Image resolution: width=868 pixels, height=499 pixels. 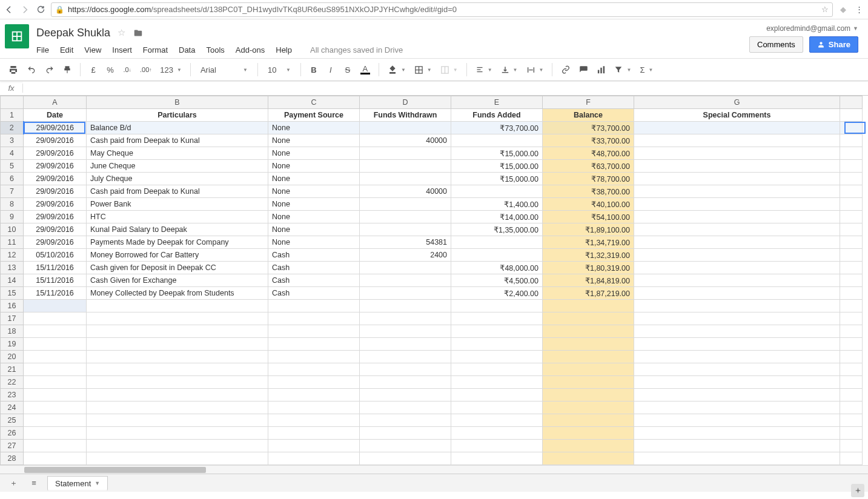 What do you see at coordinates (12, 205) in the screenshot?
I see `row-8: 8` at bounding box center [12, 205].